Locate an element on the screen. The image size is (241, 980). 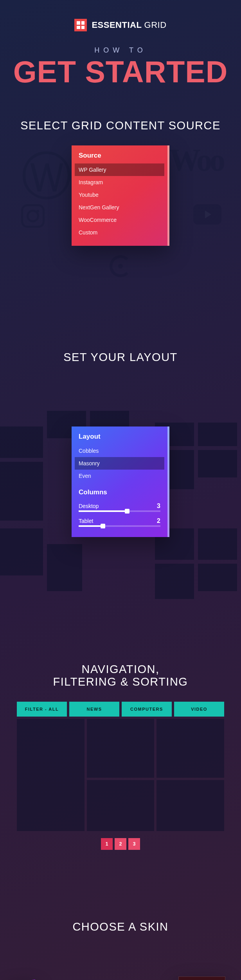
source-panel: Source WP Gallery Instagram Youtube Next… is located at coordinates (120, 196).